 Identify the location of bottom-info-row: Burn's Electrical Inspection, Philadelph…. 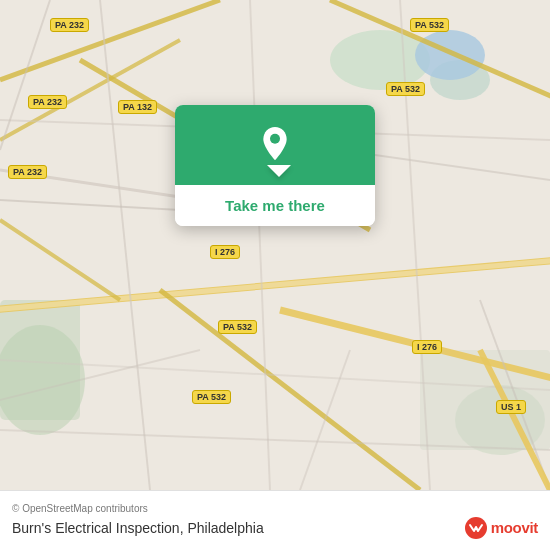
(275, 528).